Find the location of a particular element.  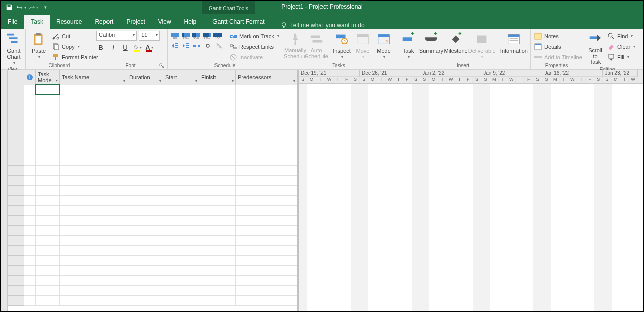

weekend-shade is located at coordinates (416, 198).